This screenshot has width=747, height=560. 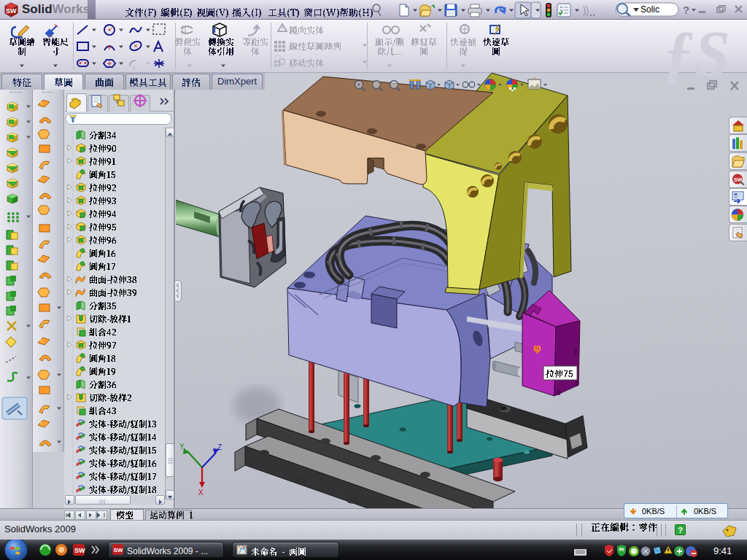 What do you see at coordinates (182, 446) in the screenshot?
I see `svg-text: Y` at bounding box center [182, 446].